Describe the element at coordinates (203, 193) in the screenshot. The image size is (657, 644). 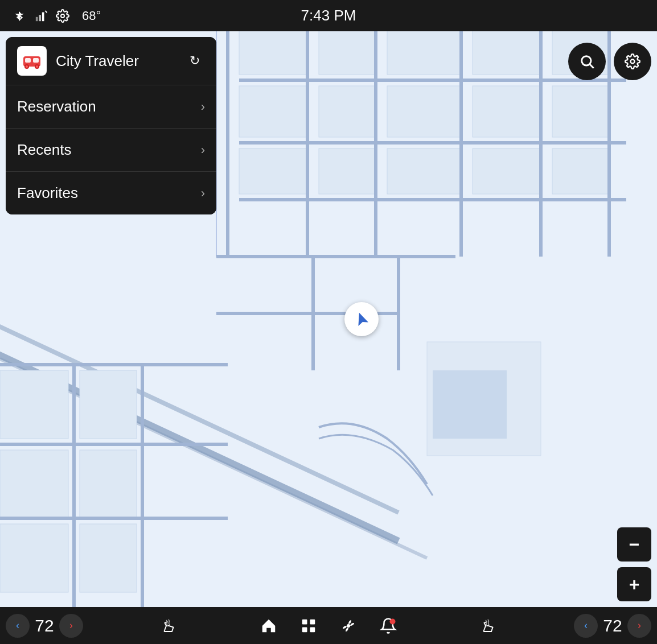
I see `chevron-favorites: ›` at that location.